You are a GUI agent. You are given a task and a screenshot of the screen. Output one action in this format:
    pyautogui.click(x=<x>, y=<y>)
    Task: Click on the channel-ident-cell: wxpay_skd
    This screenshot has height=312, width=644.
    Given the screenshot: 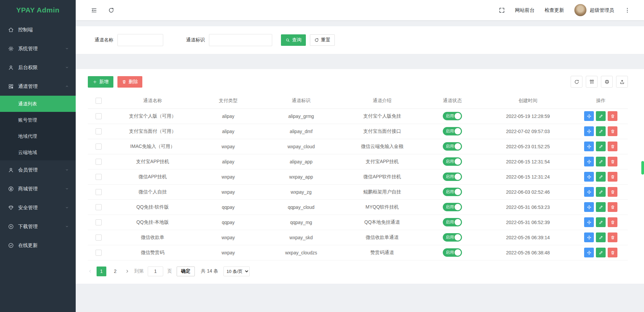 What is the action you would take?
    pyautogui.click(x=301, y=237)
    